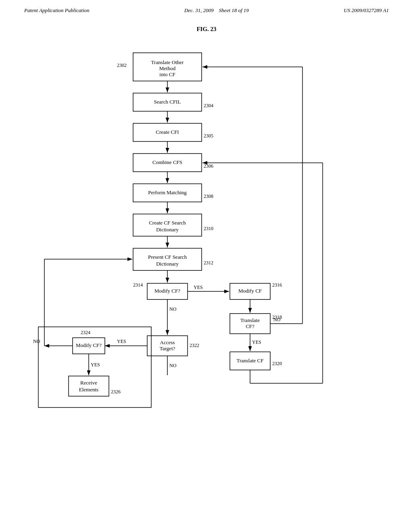  I want to click on header-left: Patent Application Publication, so click(57, 10).